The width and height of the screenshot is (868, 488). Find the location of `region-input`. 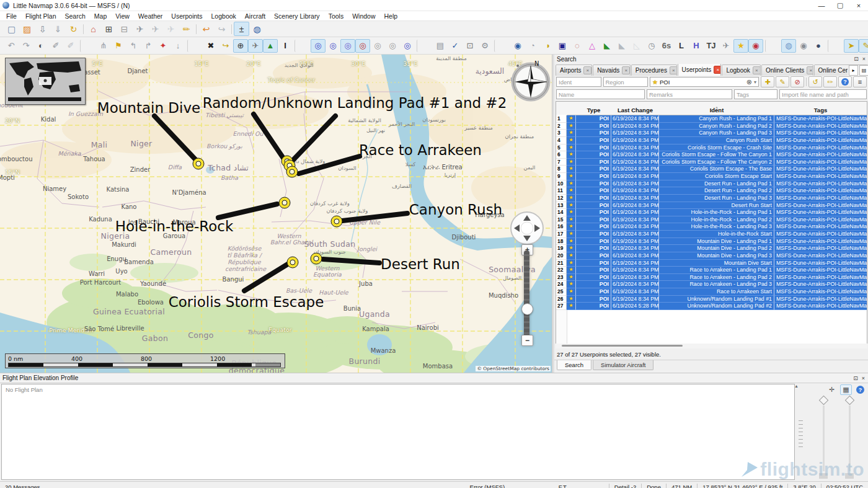

region-input is located at coordinates (626, 82).